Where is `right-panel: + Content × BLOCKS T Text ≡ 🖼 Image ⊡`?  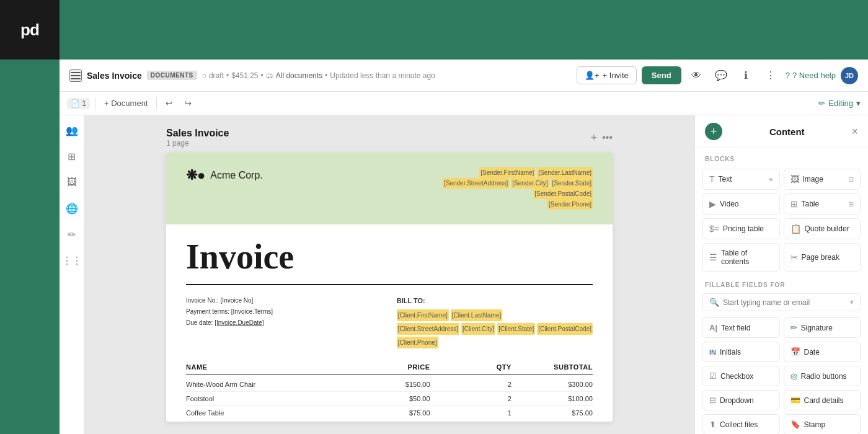 right-panel: + Content × BLOCKS T Text ≡ 🖼 Image ⊡ is located at coordinates (781, 275).